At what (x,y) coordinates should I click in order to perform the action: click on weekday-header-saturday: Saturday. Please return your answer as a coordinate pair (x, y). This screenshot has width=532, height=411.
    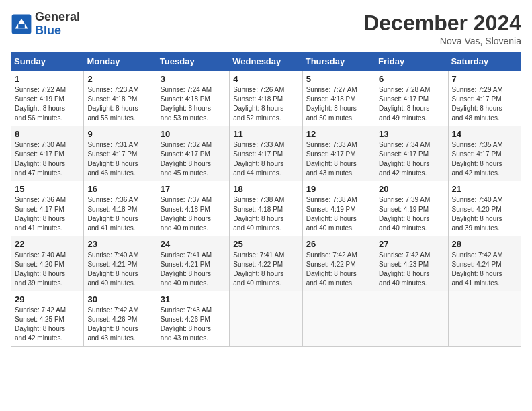
    Looking at the image, I should click on (484, 62).